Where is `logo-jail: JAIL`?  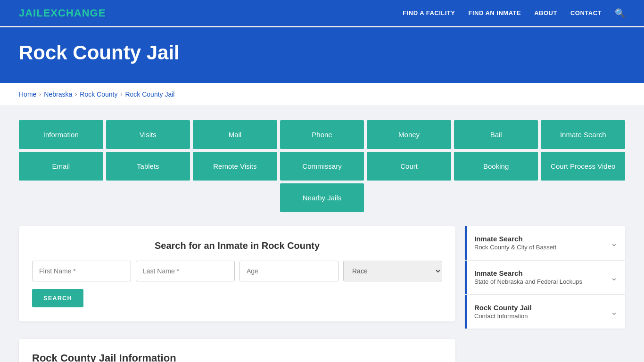 logo-jail: JAIL is located at coordinates (31, 13).